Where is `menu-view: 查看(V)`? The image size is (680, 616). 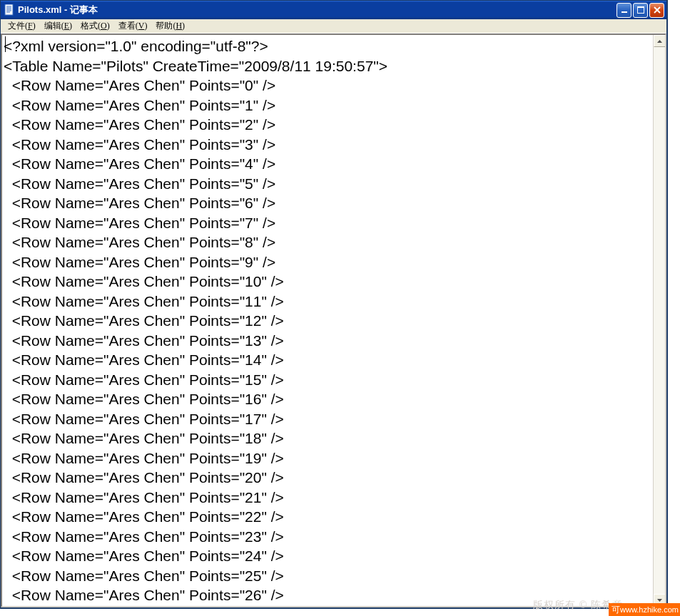
menu-view: 查看(V) is located at coordinates (133, 26).